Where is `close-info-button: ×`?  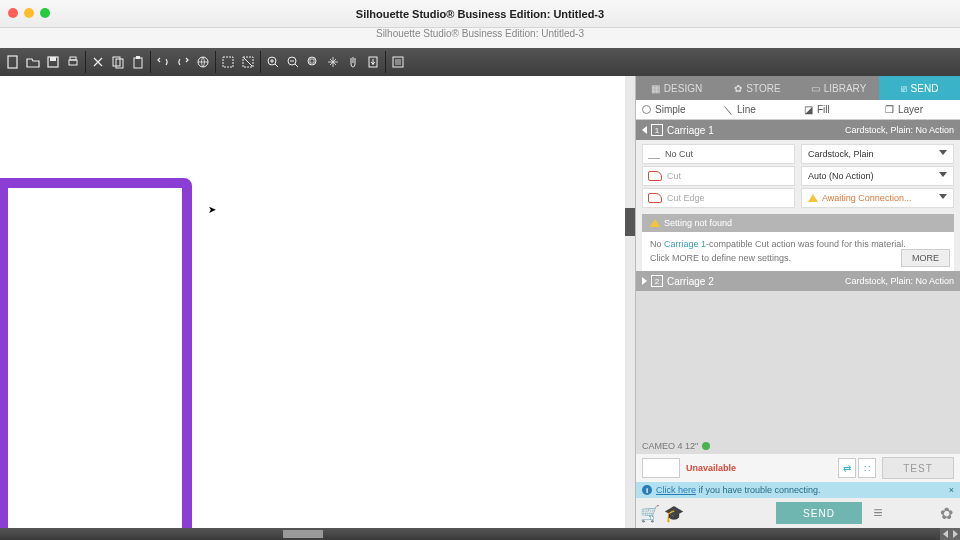
close-info-button: × is located at coordinates (952, 490).